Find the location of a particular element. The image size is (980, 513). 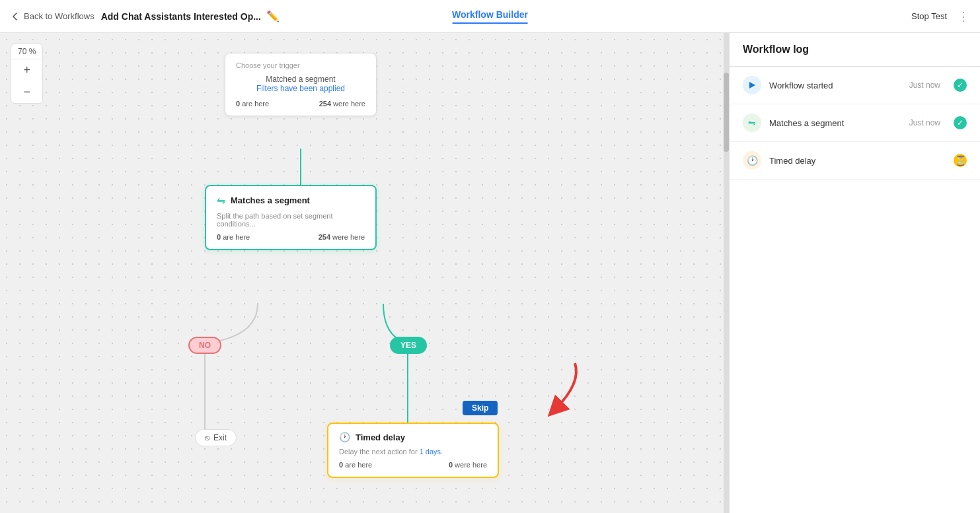

zoom-out-button: − is located at coordinates (26, 92).